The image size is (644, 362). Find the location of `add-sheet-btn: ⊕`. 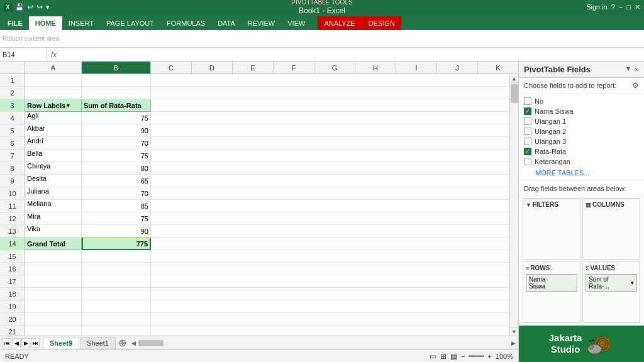

add-sheet-btn: ⊕ is located at coordinates (123, 343).